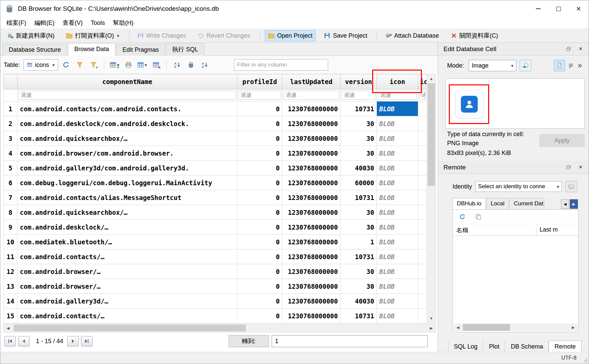  What do you see at coordinates (41, 65) in the screenshot?
I see `table-selector: icons ▾` at bounding box center [41, 65].